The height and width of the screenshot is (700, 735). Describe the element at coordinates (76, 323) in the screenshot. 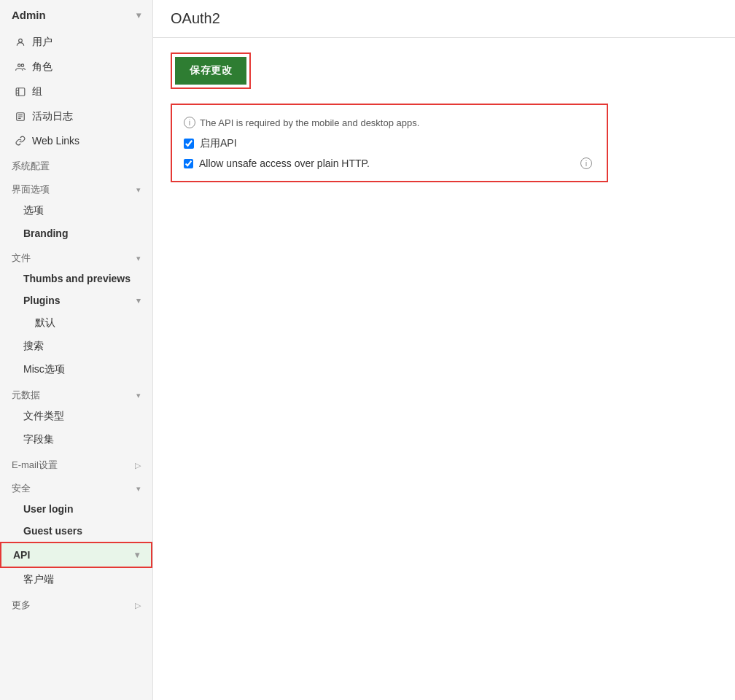

I see `sidebar-subitem-default: 默认` at that location.